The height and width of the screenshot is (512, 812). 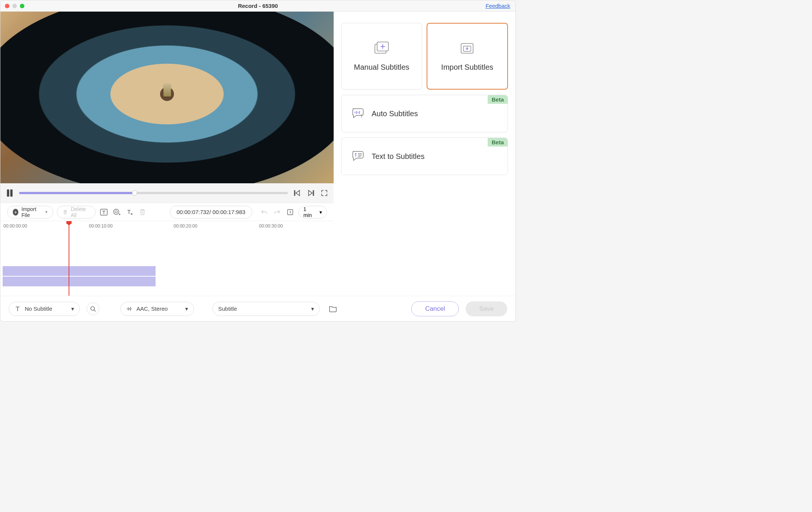 I want to click on close-window-button, so click(x=7, y=6).